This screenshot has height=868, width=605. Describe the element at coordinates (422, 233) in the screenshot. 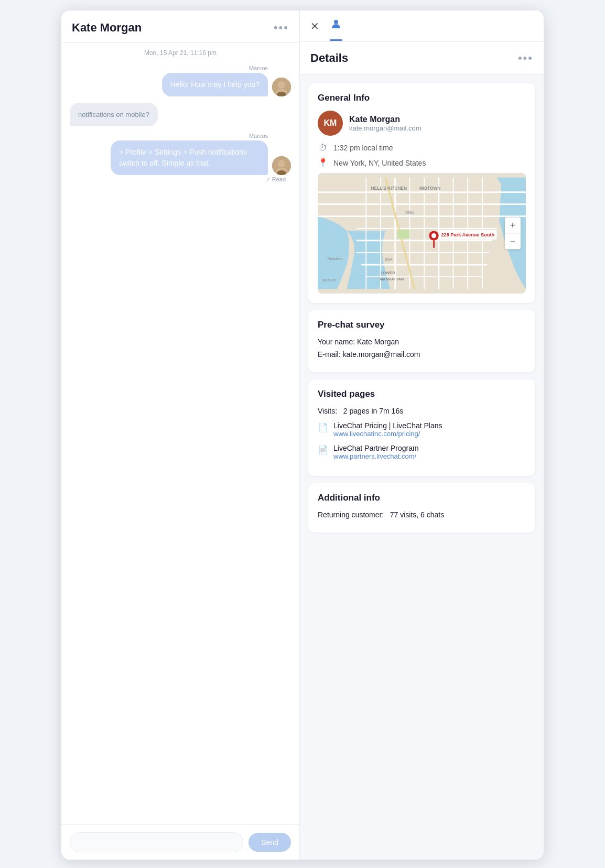

I see `map-container: HELL'S KITCHEN MIDTOWN ⑷95 LOWER MANHATT…` at that location.